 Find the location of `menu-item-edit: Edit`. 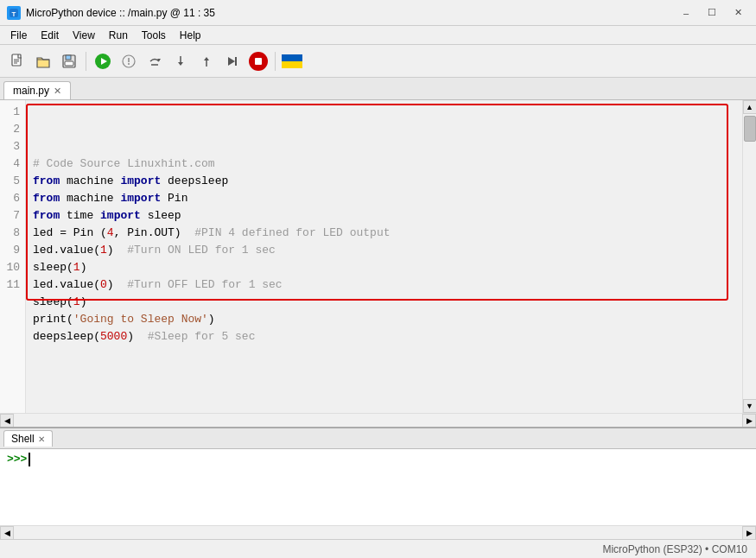

menu-item-edit: Edit is located at coordinates (50, 35).